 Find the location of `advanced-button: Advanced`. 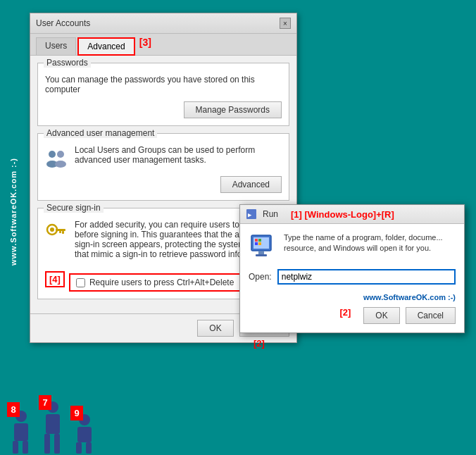

advanced-button: Advanced is located at coordinates (251, 185).